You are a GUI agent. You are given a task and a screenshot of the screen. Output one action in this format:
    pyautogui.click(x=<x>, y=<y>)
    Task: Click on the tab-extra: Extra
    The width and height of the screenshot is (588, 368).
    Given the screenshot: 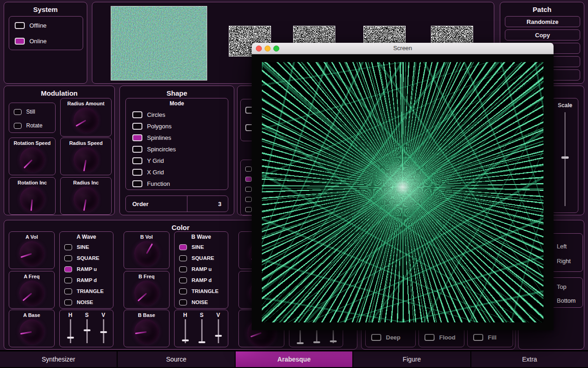 What is the action you would take?
    pyautogui.click(x=530, y=359)
    